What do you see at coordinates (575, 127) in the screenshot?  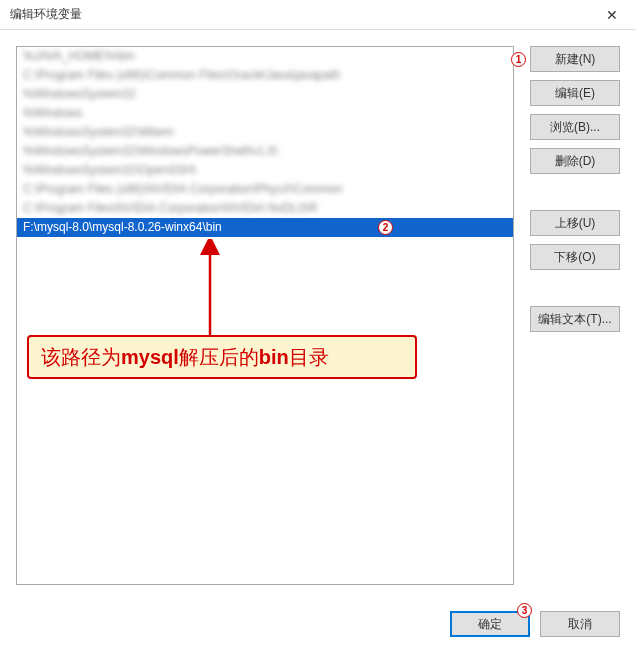 I see `browse-button: 浏览(B)...` at bounding box center [575, 127].